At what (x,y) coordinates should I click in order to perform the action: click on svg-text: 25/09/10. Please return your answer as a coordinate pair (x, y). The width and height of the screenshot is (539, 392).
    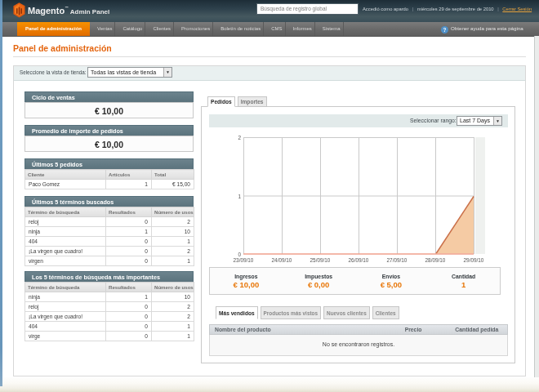
    Looking at the image, I should click on (320, 260).